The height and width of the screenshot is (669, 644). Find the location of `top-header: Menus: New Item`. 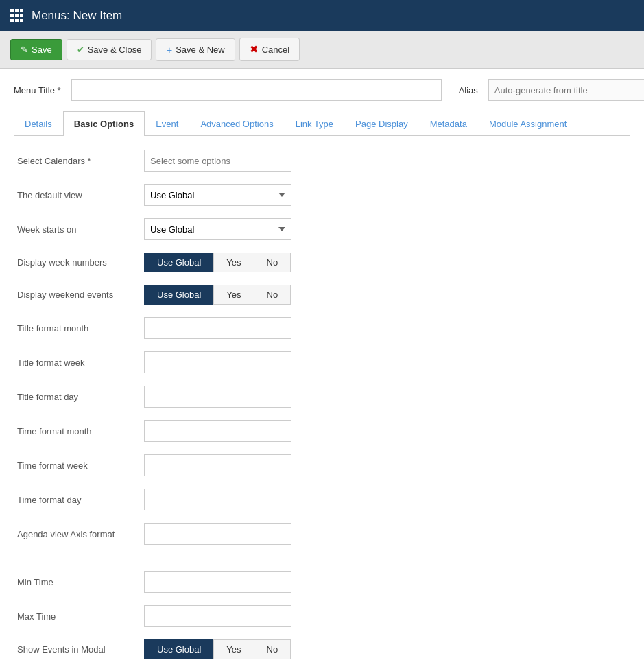

top-header: Menus: New Item is located at coordinates (322, 15).